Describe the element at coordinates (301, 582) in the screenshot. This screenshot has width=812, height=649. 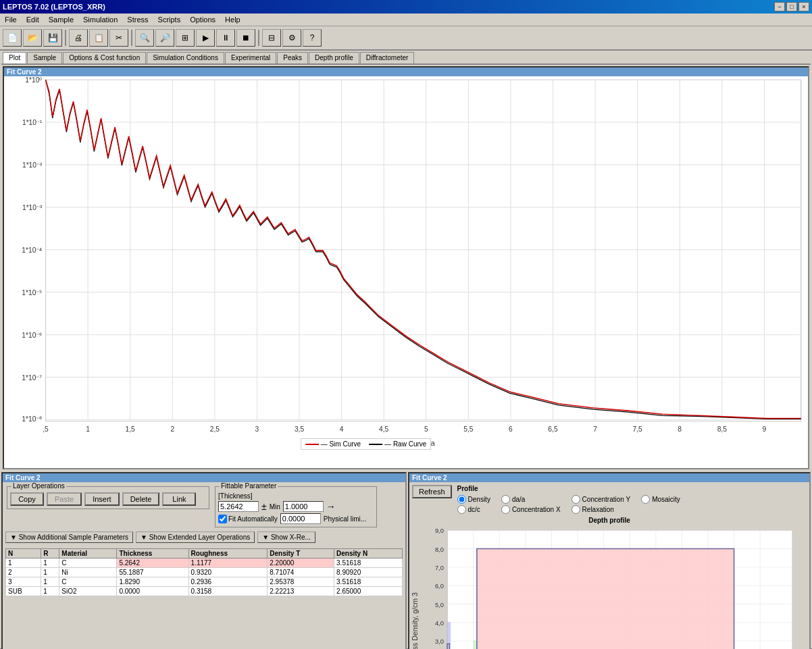
I see `cell-density-t: 2.95378` at that location.